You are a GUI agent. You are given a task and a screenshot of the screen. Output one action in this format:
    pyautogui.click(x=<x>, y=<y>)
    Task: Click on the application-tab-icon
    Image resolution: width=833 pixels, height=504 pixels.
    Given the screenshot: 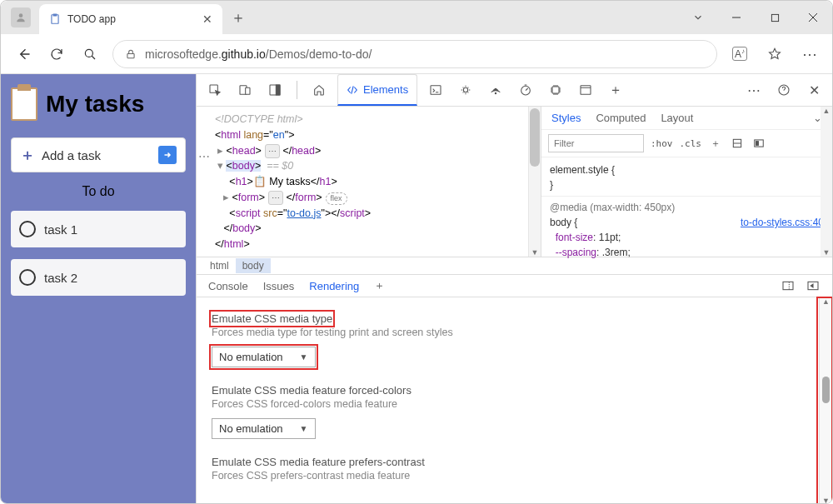 What is the action you would take?
    pyautogui.click(x=586, y=90)
    